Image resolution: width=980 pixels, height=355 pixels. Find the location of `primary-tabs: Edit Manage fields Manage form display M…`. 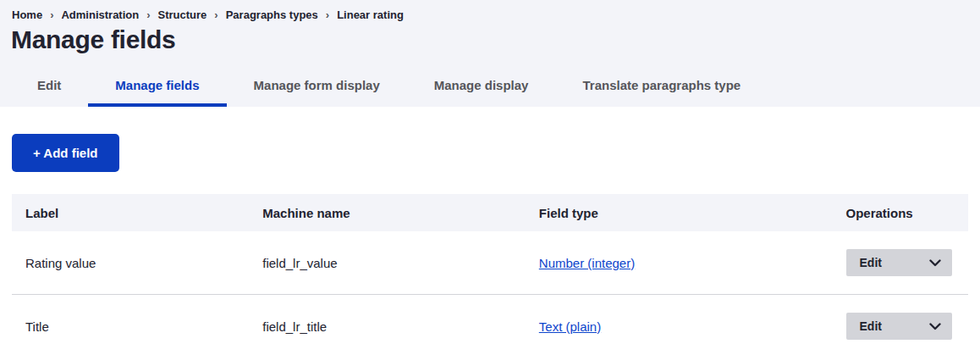

primary-tabs: Edit Manage fields Manage form display M… is located at coordinates (495, 86).